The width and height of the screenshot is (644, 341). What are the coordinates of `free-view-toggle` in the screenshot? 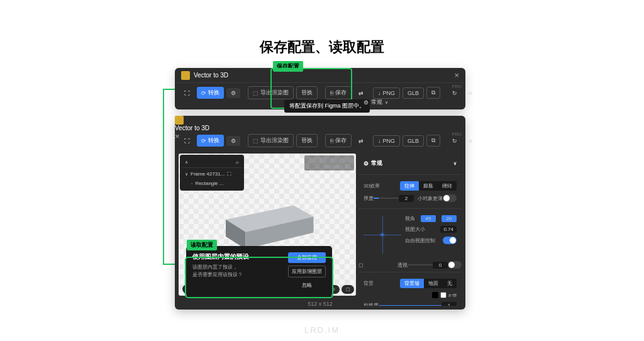 It's located at (450, 240).